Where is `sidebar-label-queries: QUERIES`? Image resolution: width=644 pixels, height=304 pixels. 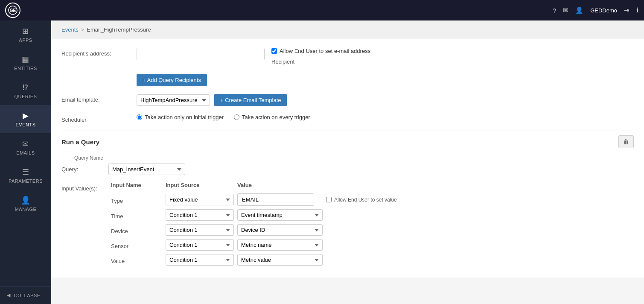 sidebar-label-queries: QUERIES is located at coordinates (26, 96).